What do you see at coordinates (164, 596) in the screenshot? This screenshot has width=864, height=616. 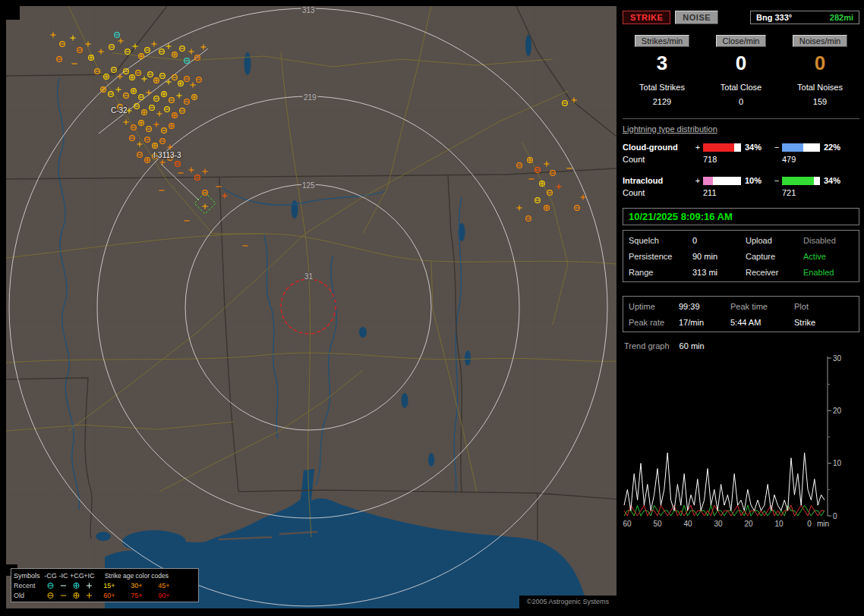 I see `legend-age-code: 90+` at bounding box center [164, 596].